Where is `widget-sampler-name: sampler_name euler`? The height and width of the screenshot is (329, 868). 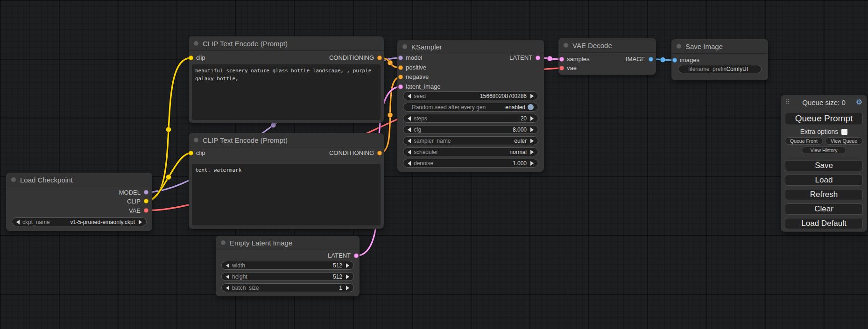
widget-sampler-name: sampler_name euler is located at coordinates (471, 141).